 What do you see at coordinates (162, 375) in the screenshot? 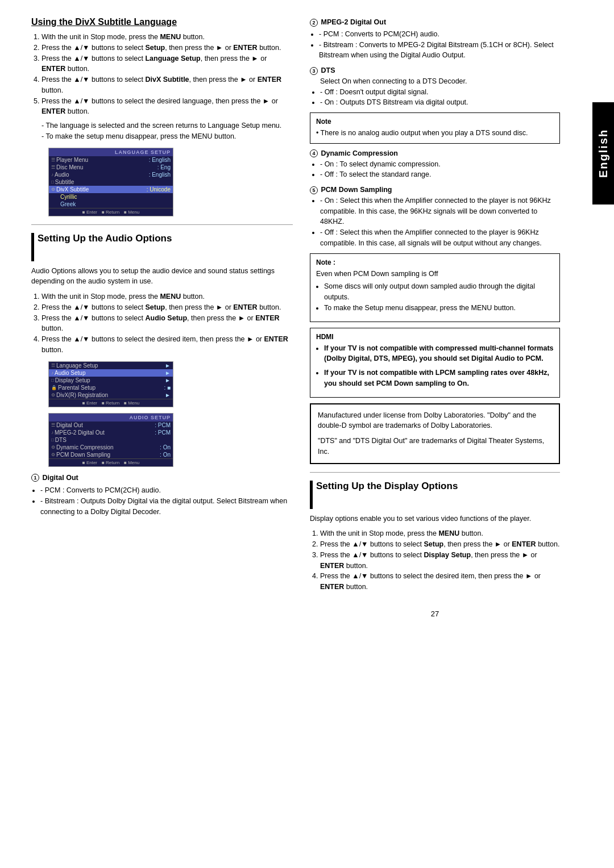
I see `audio-section: Setting Up the Audio Options Audio Optio…` at bounding box center [162, 375].